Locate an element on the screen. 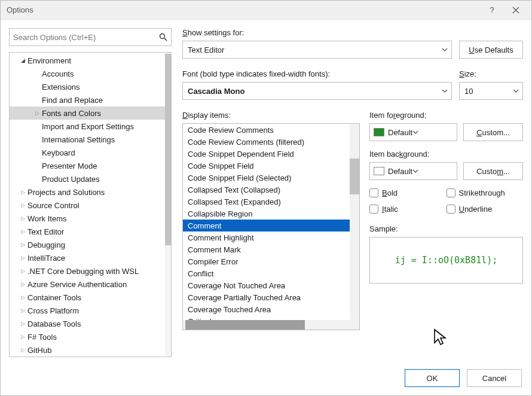  tree-item: Keyboard is located at coordinates (87, 153).